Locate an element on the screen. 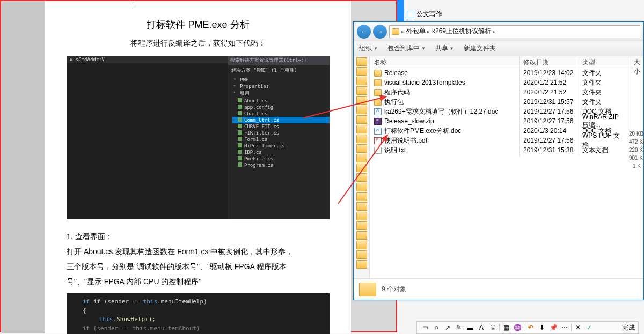  pen-tool: ✎ is located at coordinates (459, 328).